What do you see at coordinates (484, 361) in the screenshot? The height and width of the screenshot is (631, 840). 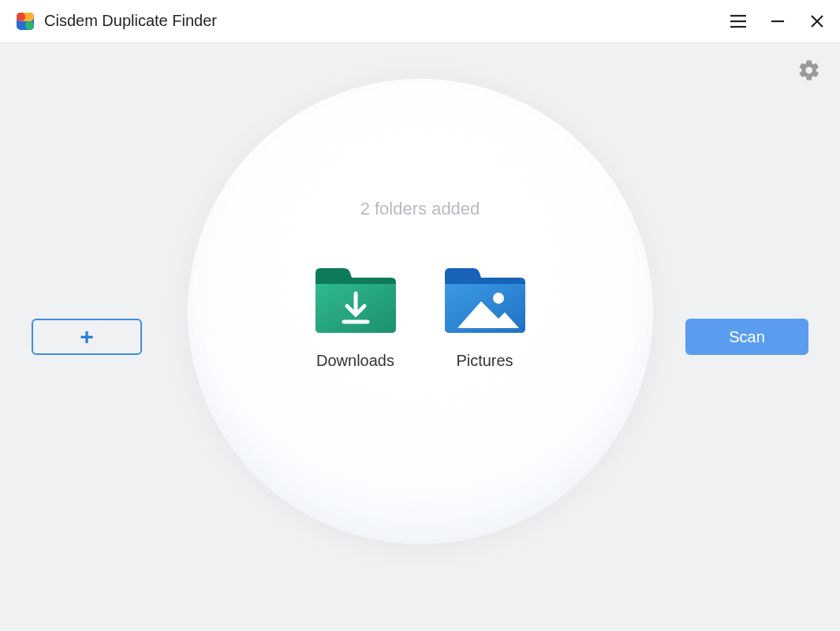 I see `folder-label: Pictures` at bounding box center [484, 361].